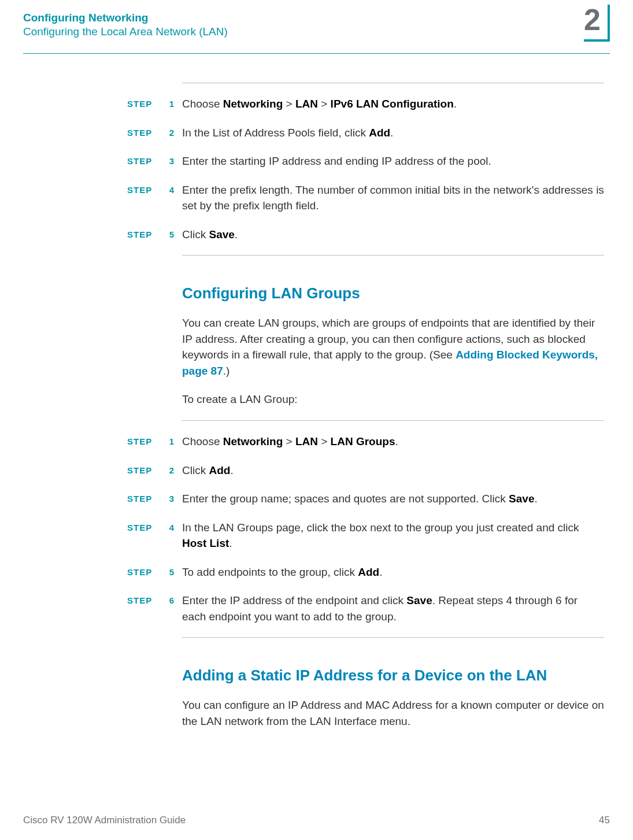  Describe the element at coordinates (365, 104) in the screenshot. I see `step-row: STEP1Choose Networking > LAN > IPv6 LAN …` at that location.